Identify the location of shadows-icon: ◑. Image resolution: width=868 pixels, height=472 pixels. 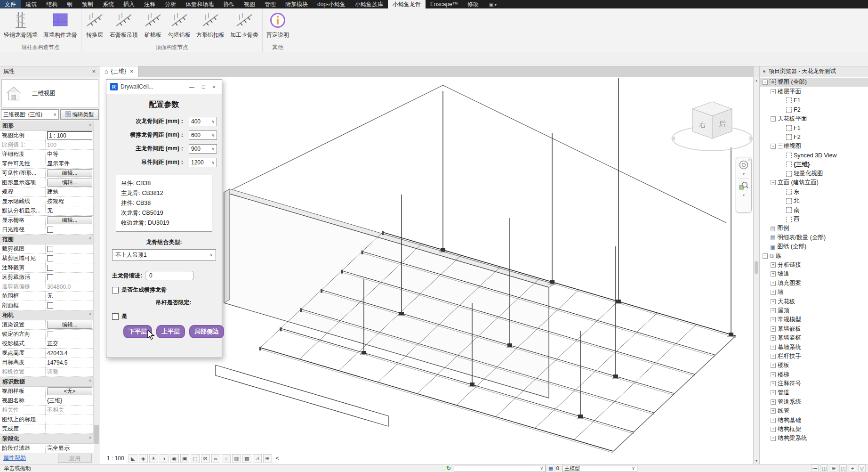
(164, 459).